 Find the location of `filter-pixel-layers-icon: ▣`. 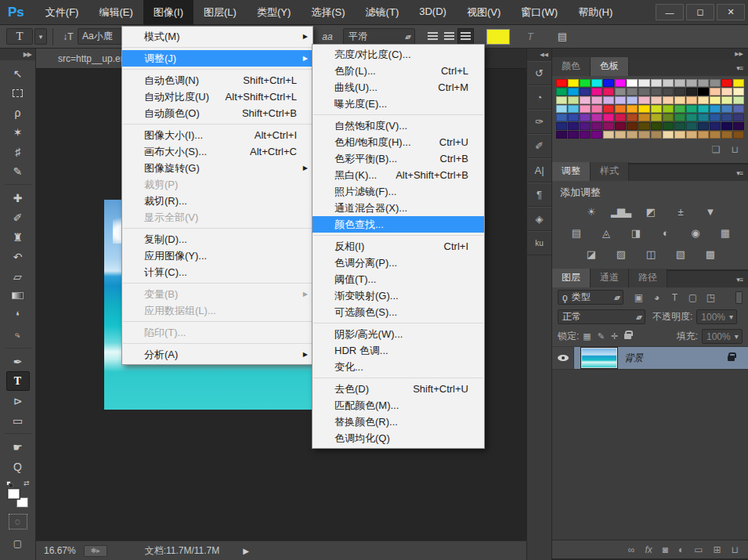

filter-pixel-layers-icon: ▣ is located at coordinates (639, 298).